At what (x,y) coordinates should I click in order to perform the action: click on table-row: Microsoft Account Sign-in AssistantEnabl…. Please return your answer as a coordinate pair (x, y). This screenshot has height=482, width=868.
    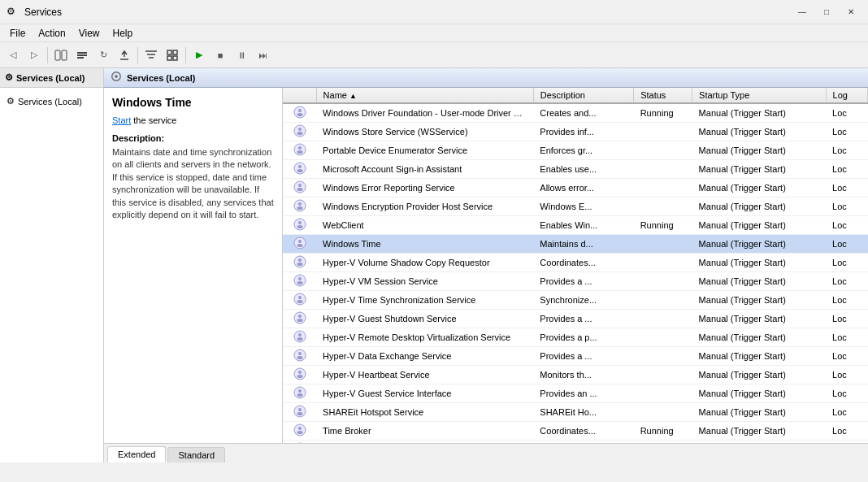
    Looking at the image, I should click on (575, 169).